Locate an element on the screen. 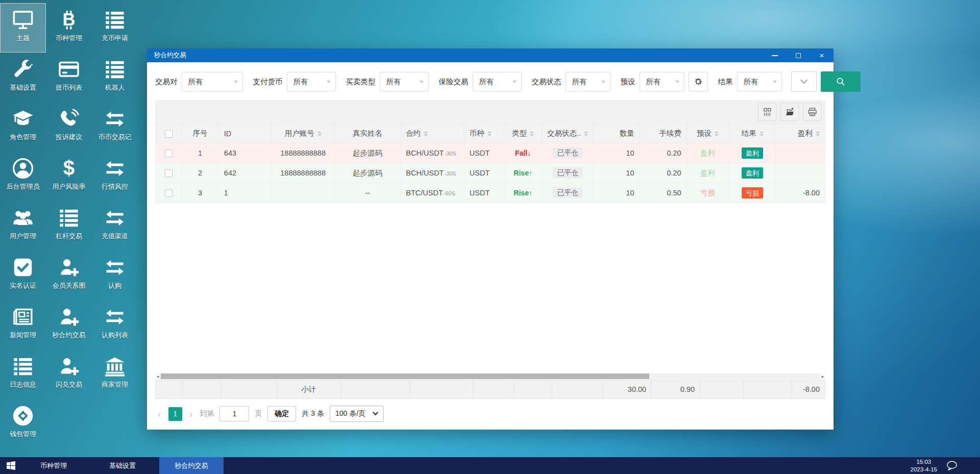  desktop-icon: 基础设置 is located at coordinates (23, 78).